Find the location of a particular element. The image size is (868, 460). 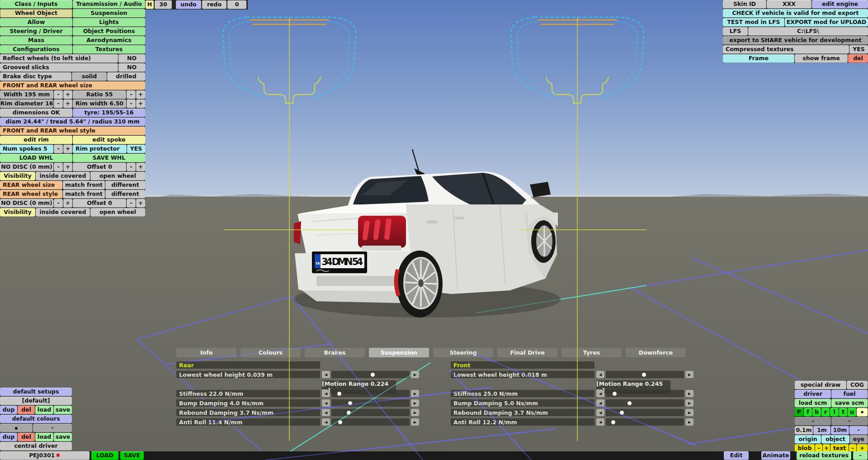

compressed-textures-value: YES is located at coordinates (859, 50).